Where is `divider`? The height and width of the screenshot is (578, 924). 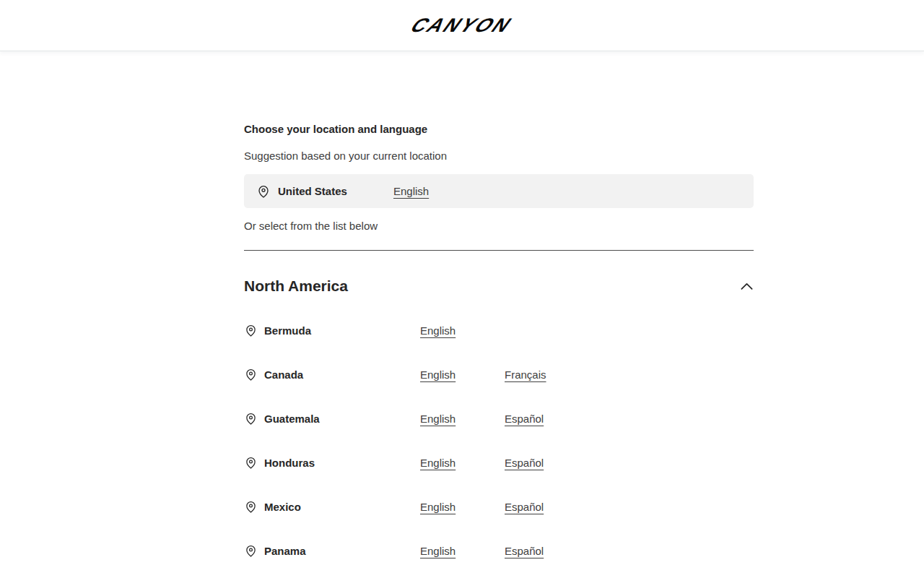
divider is located at coordinates (499, 250).